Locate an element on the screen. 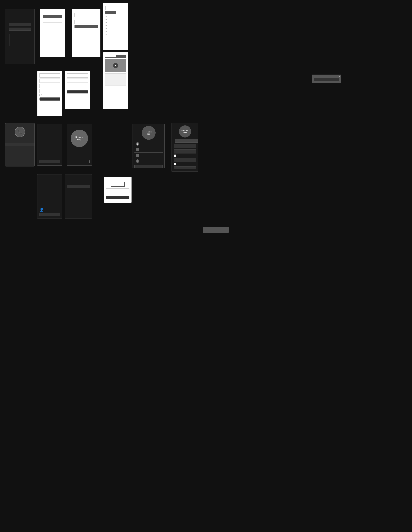  tab-help is located at coordinates (110, 57).